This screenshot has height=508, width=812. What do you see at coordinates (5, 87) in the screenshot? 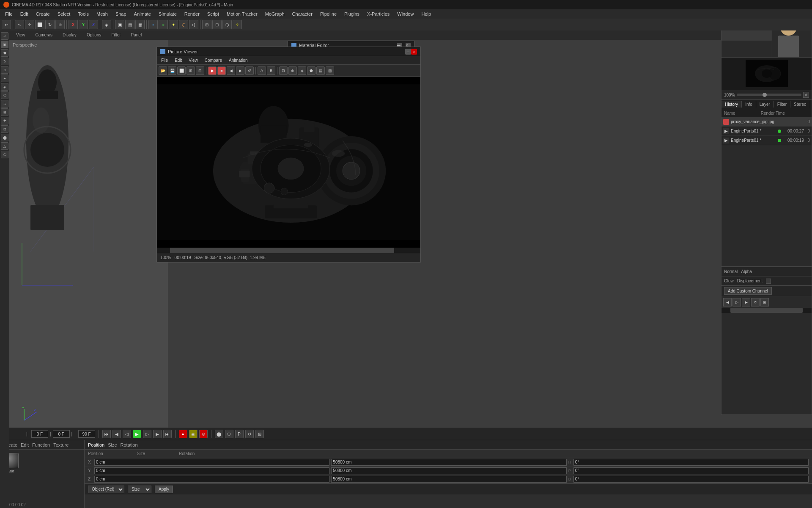
I see `tool-7: ◈` at bounding box center [5, 87].